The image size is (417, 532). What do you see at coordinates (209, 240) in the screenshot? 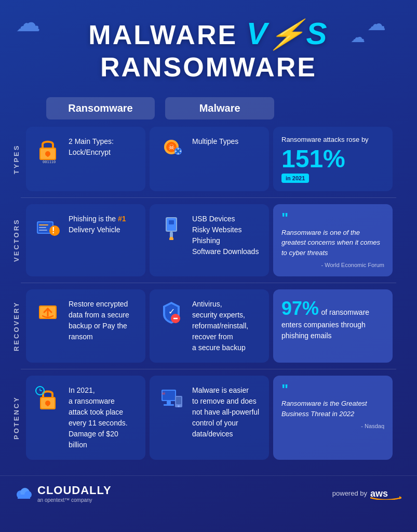
I see `vectors-malware-cell: USB Devices Risky Websites Phishing Soft…` at bounding box center [209, 240].